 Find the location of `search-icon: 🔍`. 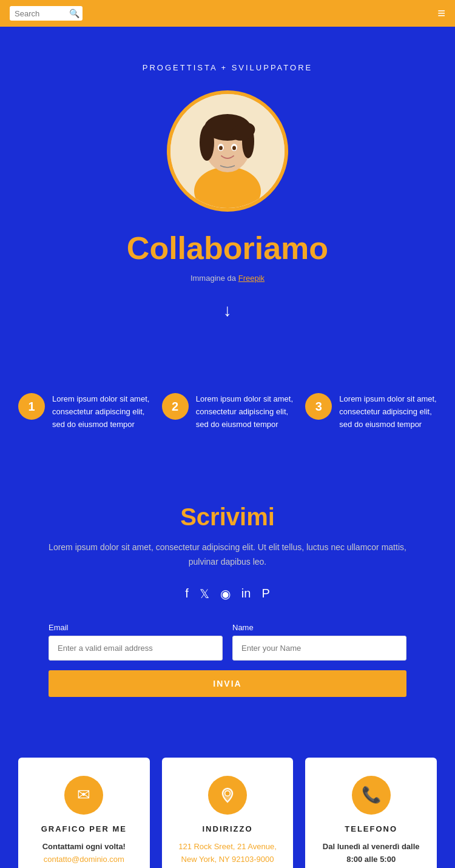

search-icon: 🔍 is located at coordinates (74, 13).